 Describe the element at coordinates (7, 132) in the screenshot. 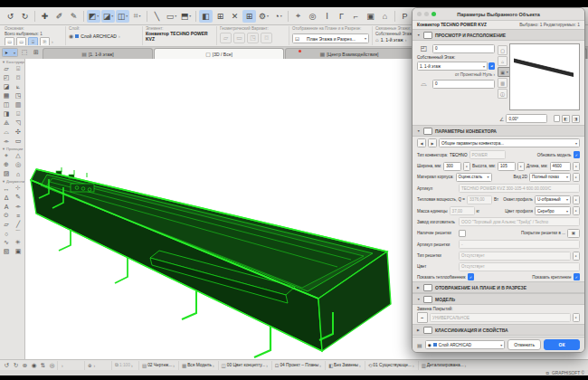

I see `tool-icon: ⌓` at that location.